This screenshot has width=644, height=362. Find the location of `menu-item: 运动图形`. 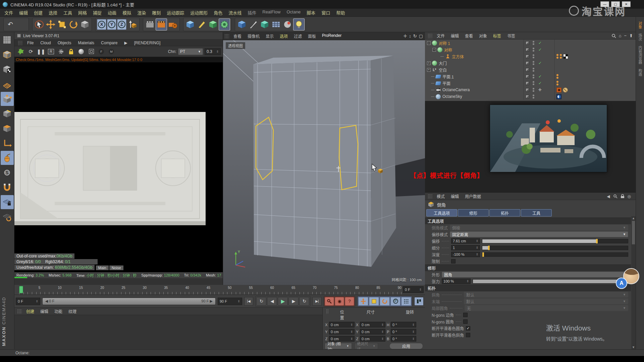

menu-item: 运动图形 is located at coordinates (199, 13).